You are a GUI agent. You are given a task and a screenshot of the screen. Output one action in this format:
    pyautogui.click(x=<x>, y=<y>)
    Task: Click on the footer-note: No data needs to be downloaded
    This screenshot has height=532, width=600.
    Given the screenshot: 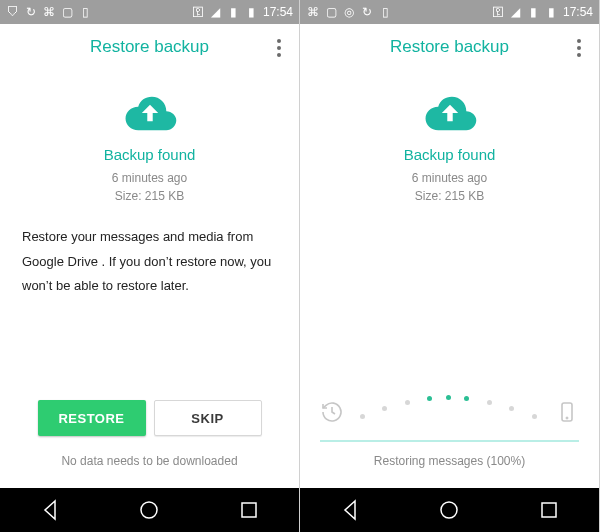 What is the action you would take?
    pyautogui.click(x=150, y=461)
    